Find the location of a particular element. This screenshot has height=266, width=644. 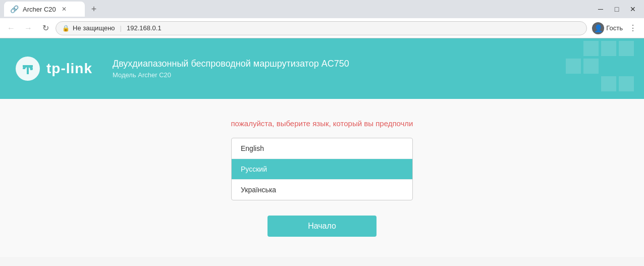

profile-icon: 👤 is located at coordinates (598, 28).